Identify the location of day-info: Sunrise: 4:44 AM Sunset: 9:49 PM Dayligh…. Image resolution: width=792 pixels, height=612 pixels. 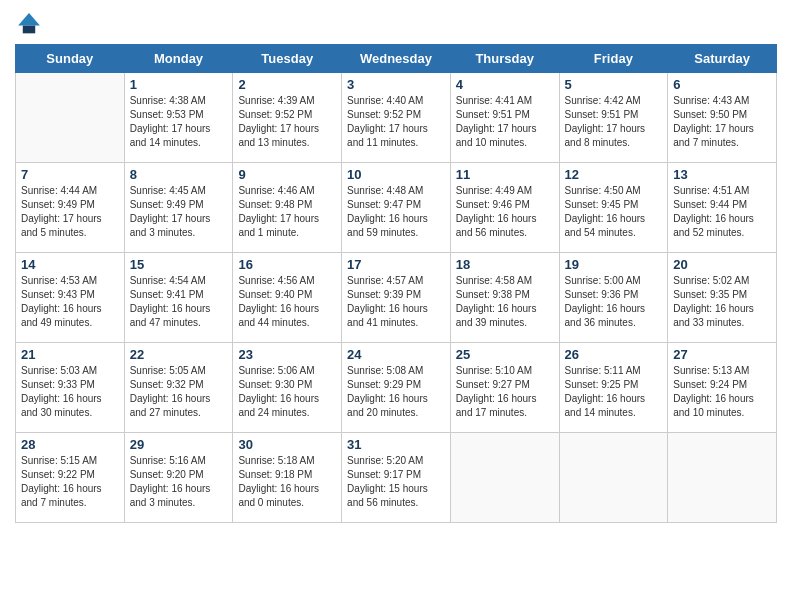
(70, 212).